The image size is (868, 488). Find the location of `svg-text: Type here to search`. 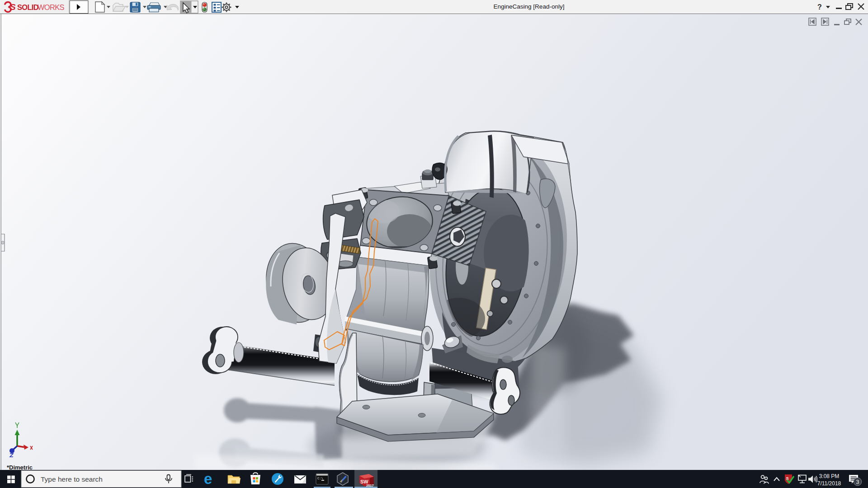

svg-text: Type here to search is located at coordinates (71, 479).